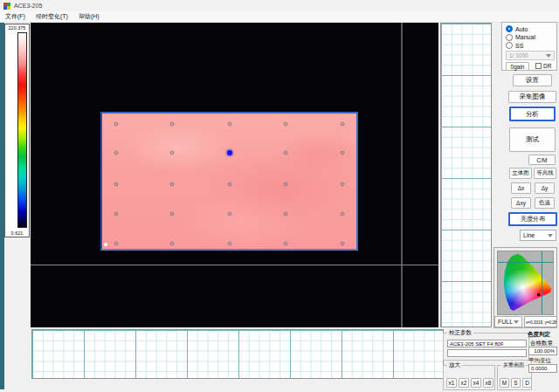 Image resolution: width=559 pixels, height=392 pixels. What do you see at coordinates (533, 80) in the screenshot?
I see `settings-button: 设置` at bounding box center [533, 80].